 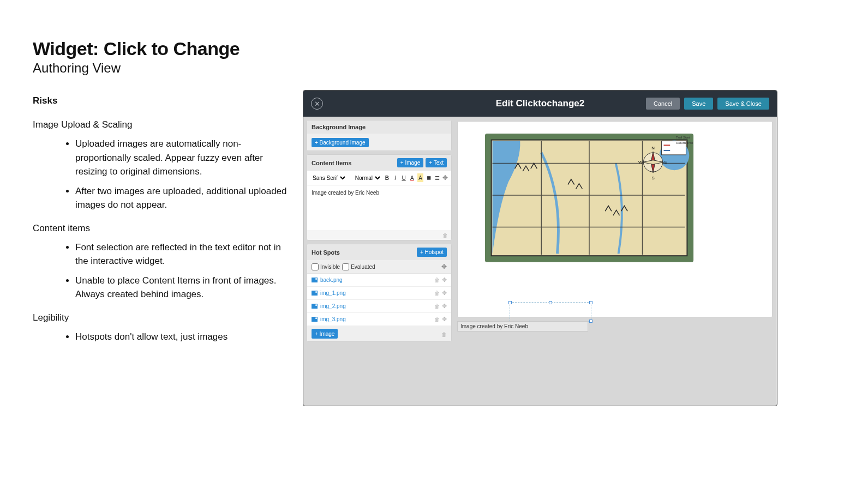 I want to click on cancel-button: Cancel, so click(x=663, y=104).